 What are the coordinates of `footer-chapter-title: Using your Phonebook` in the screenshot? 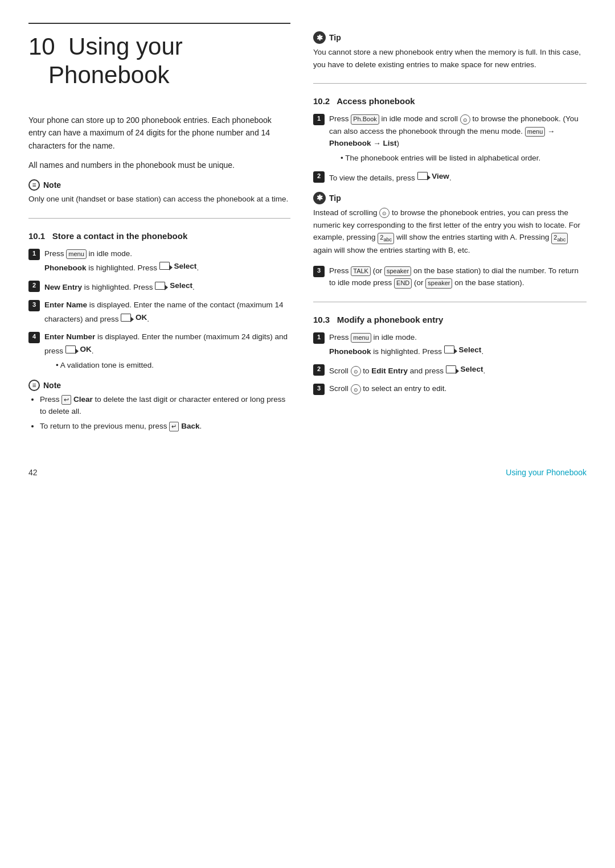 It's located at (546, 472).